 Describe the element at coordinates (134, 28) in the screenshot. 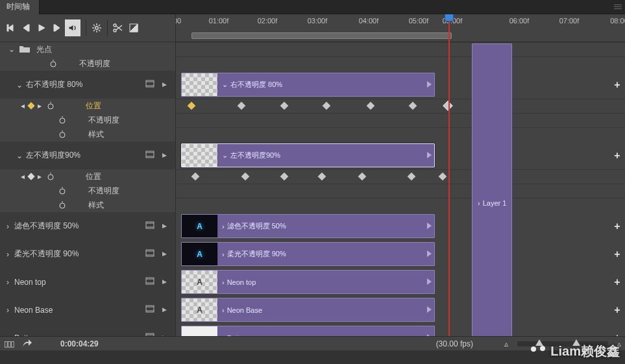

I see `transition-icon` at that location.